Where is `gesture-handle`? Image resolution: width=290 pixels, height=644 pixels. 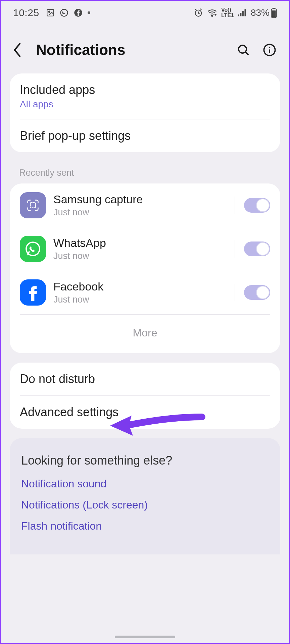 gesture-handle is located at coordinates (145, 637).